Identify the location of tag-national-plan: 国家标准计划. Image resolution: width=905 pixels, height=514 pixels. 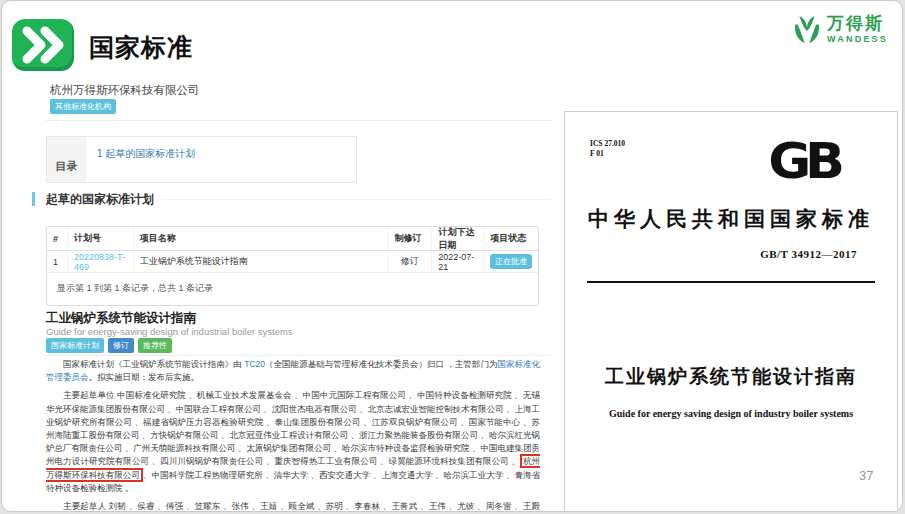
(75, 346).